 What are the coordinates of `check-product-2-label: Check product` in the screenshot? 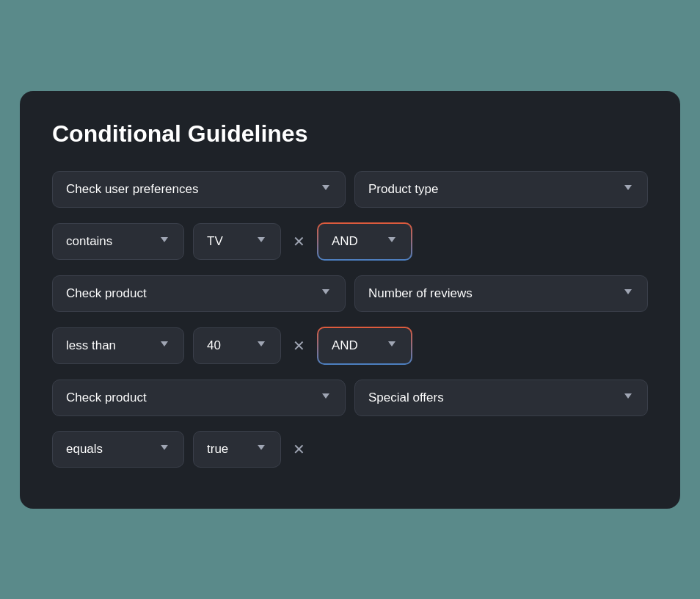 It's located at (106, 398).